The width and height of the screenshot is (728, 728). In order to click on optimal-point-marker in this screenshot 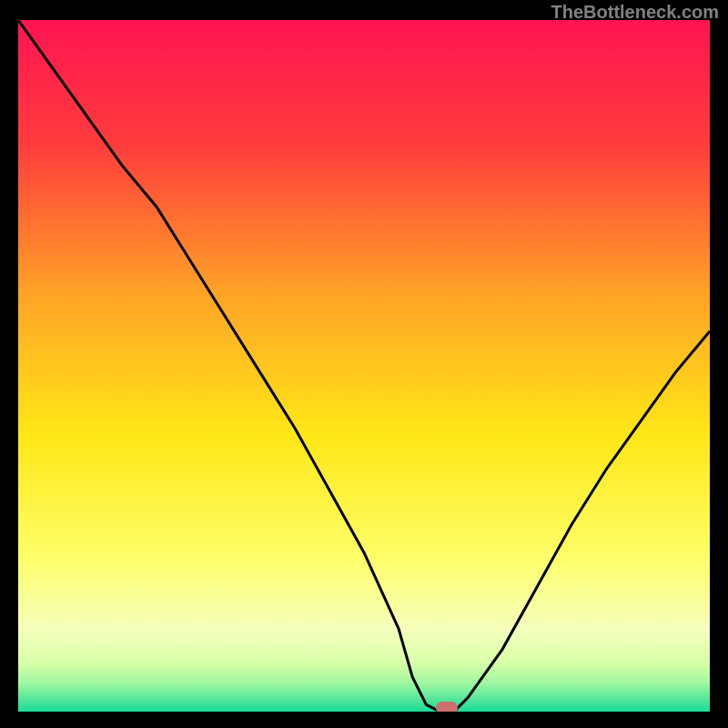, I will do `click(447, 706)`.